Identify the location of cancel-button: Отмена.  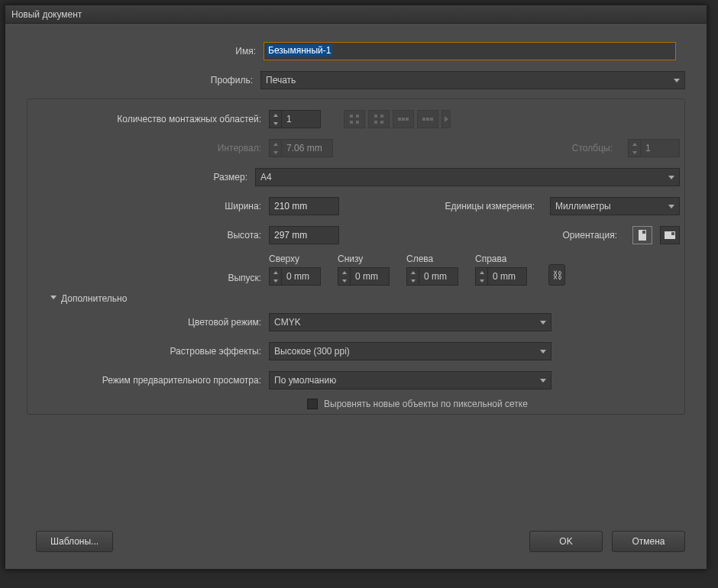
(648, 541).